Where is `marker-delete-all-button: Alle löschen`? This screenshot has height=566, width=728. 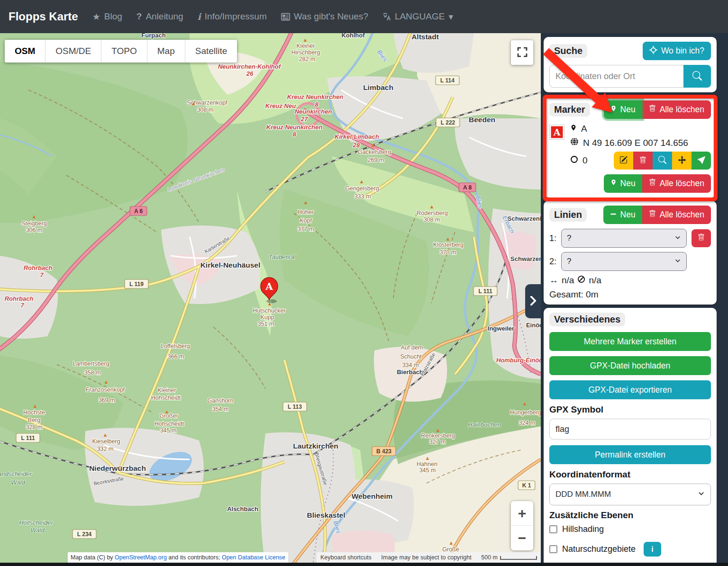 marker-delete-all-button: Alle löschen is located at coordinates (677, 110).